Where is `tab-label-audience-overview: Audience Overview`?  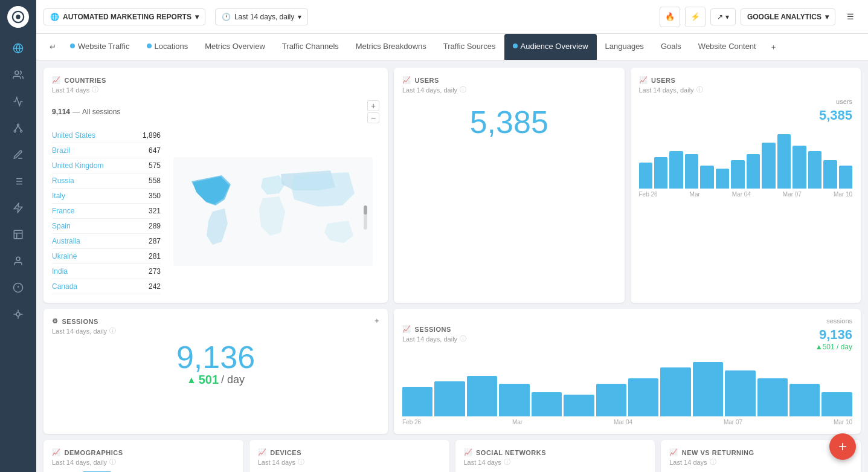 tab-label-audience-overview: Audience Overview is located at coordinates (555, 46).